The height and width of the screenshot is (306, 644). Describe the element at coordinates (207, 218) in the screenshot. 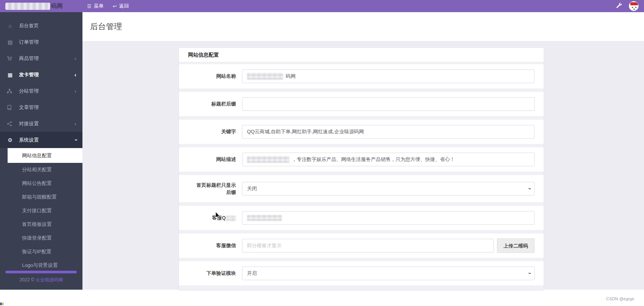

I see `field-label: 客服Q` at that location.